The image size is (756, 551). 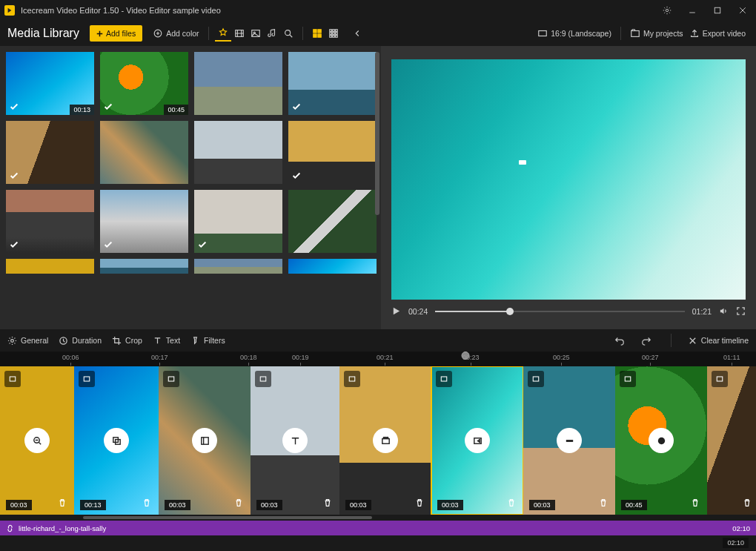 I want to click on minimize-icon, so click(x=692, y=10).